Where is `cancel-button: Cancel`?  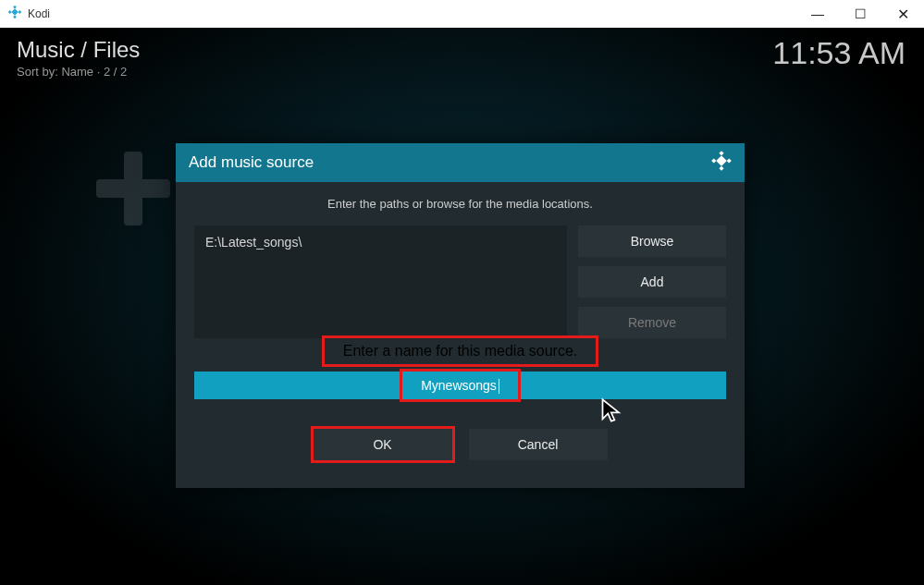 cancel-button: Cancel is located at coordinates (538, 445).